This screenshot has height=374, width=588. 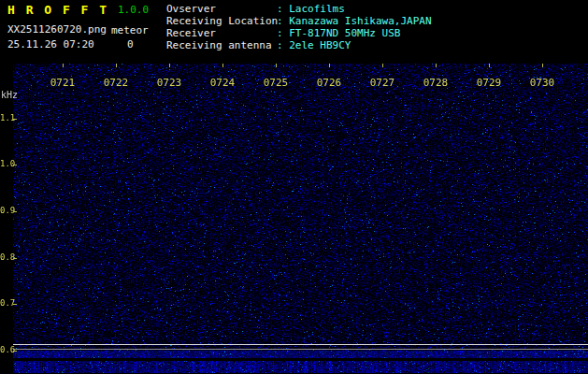 What do you see at coordinates (133, 9) in the screenshot?
I see `app-version: 1.0.0` at bounding box center [133, 9].